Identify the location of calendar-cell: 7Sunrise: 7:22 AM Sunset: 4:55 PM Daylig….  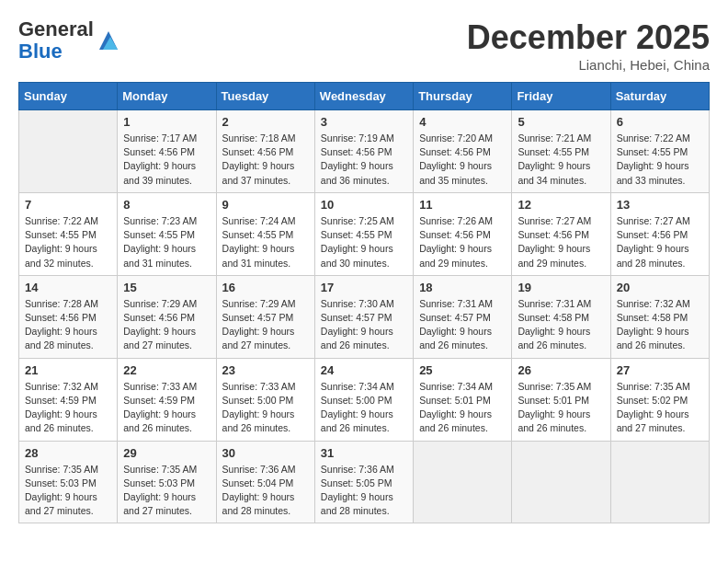
(68, 234).